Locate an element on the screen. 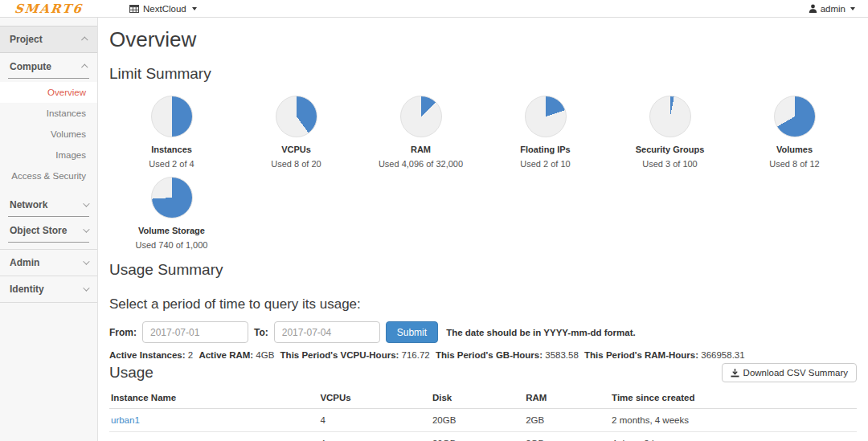  usage-period-subtitle: Select a period of time to query its usa… is located at coordinates (483, 304).